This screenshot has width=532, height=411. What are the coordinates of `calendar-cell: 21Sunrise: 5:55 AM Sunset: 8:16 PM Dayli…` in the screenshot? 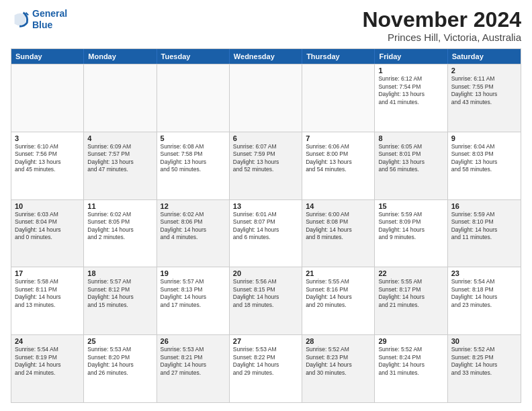 It's located at (339, 301).